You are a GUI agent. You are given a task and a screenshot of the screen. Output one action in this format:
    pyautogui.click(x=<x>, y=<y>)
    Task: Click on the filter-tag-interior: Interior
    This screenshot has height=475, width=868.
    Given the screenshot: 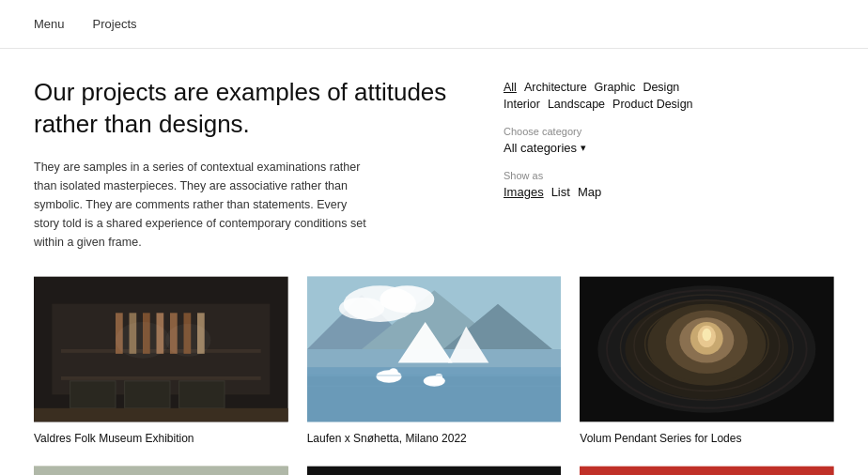 What is the action you would take?
    pyautogui.click(x=522, y=104)
    